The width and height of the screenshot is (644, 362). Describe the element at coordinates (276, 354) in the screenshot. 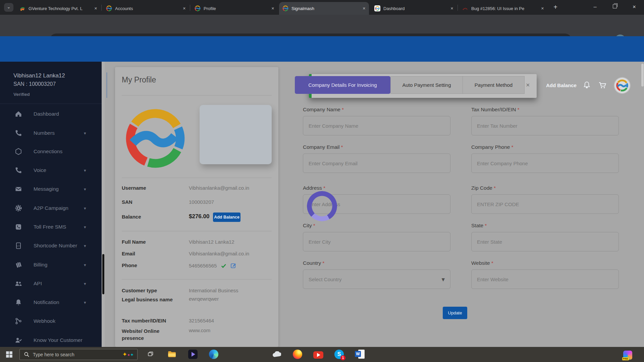

I see `onedrive-icon` at that location.